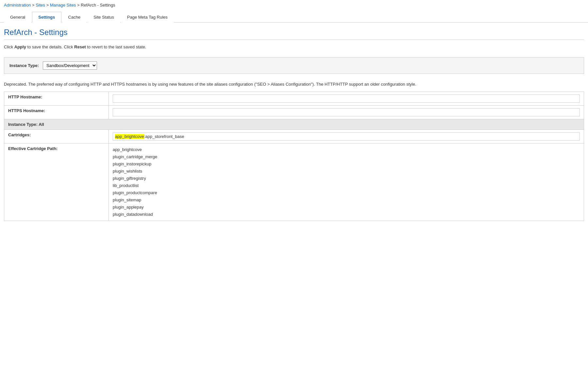  What do you see at coordinates (346, 150) in the screenshot?
I see `list-item: app_brightcove` at bounding box center [346, 150].